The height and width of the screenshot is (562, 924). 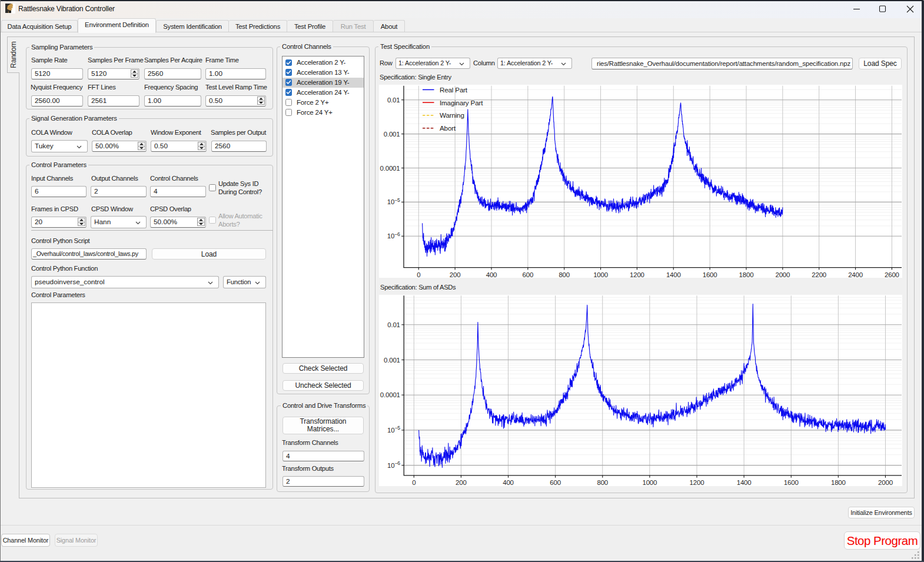 I want to click on svg-text: 2400, so click(x=856, y=274).